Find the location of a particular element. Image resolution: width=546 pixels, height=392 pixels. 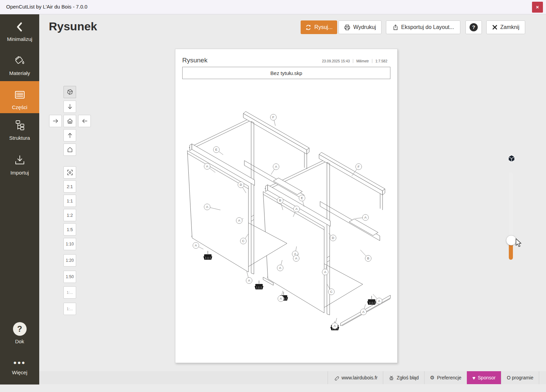

scale-1-10-button: 1:10 is located at coordinates (70, 244).